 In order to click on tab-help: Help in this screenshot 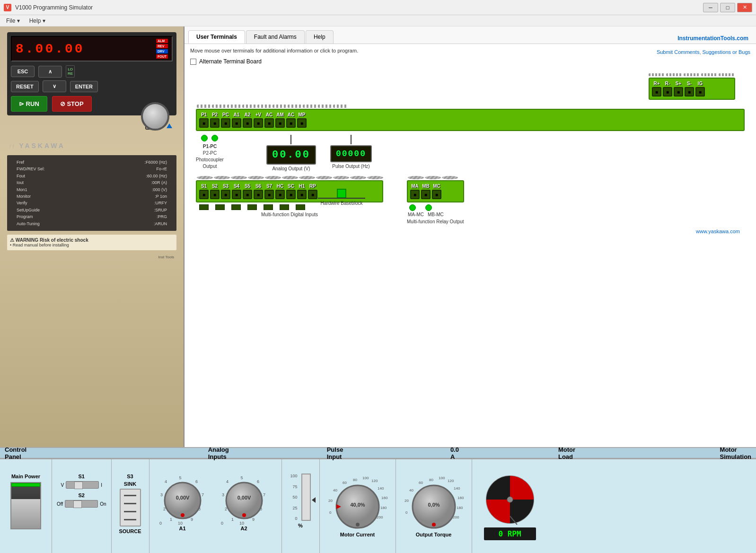, I will do `click(320, 37)`.